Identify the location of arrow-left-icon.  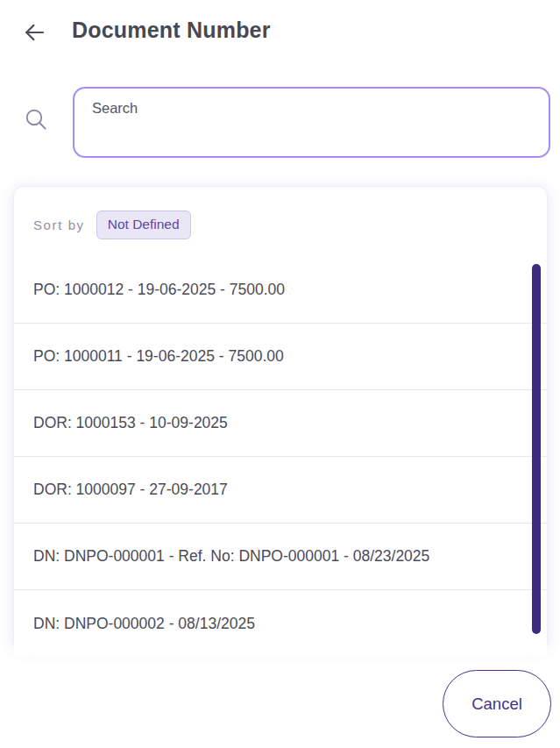
(34, 32).